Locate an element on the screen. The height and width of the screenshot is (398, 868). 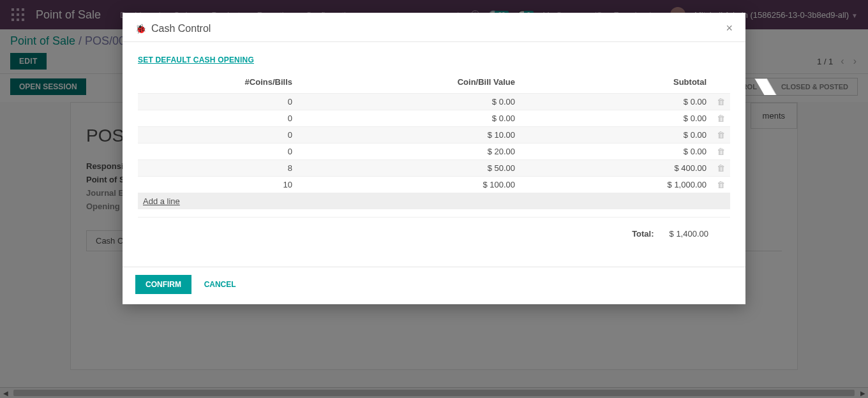
close-icon: × is located at coordinates (729, 28).